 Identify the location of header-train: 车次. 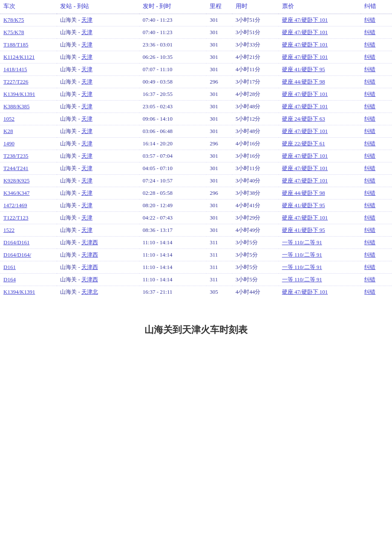
(28, 7).